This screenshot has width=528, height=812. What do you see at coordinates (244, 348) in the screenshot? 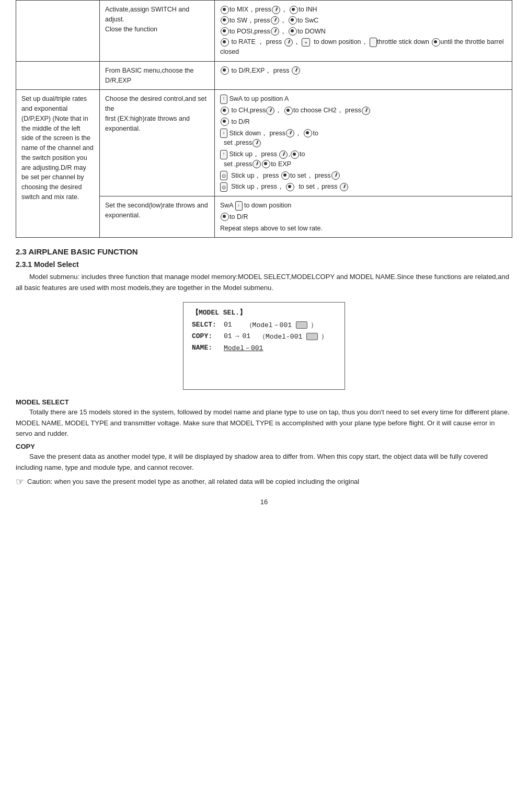
I see `name-value: Model－001` at bounding box center [244, 348].